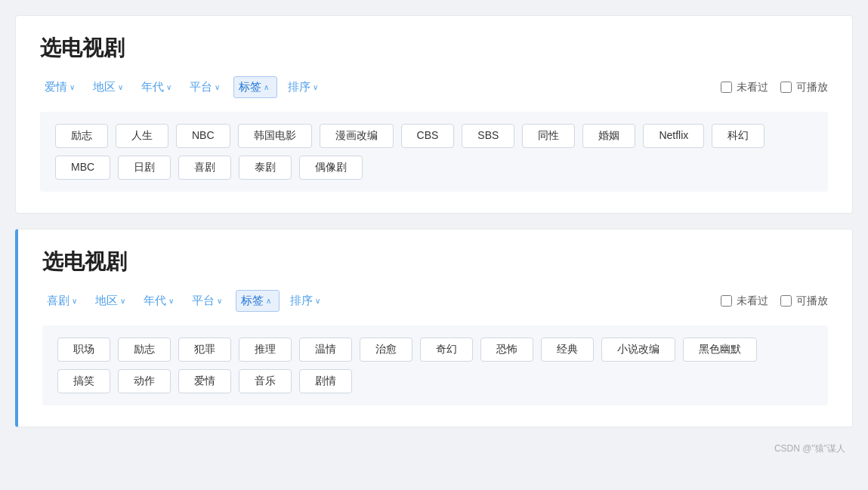  What do you see at coordinates (435, 365) in the screenshot?
I see `panel-2-tags-area: 职场励志犯罪推理温情治愈奇幻恐怖经典小说改编黑色幽默搞笑动作爱情音乐剧情` at bounding box center [435, 365].